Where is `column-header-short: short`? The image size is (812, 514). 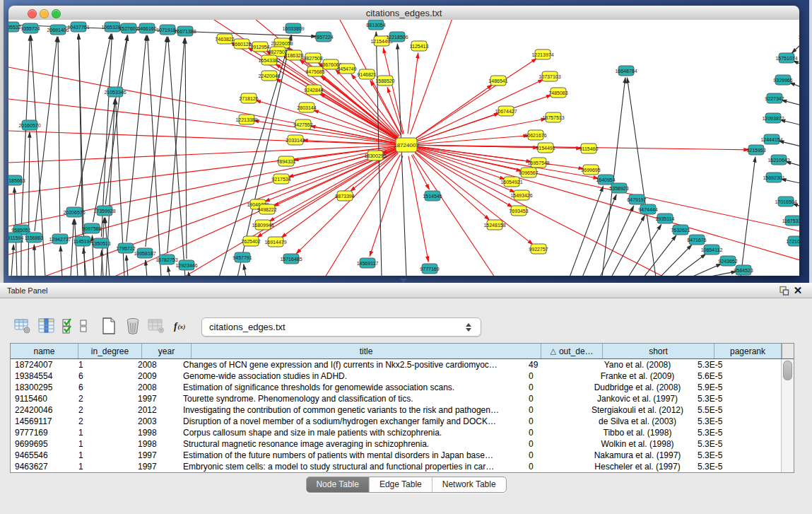 column-header-short: short is located at coordinates (659, 351).